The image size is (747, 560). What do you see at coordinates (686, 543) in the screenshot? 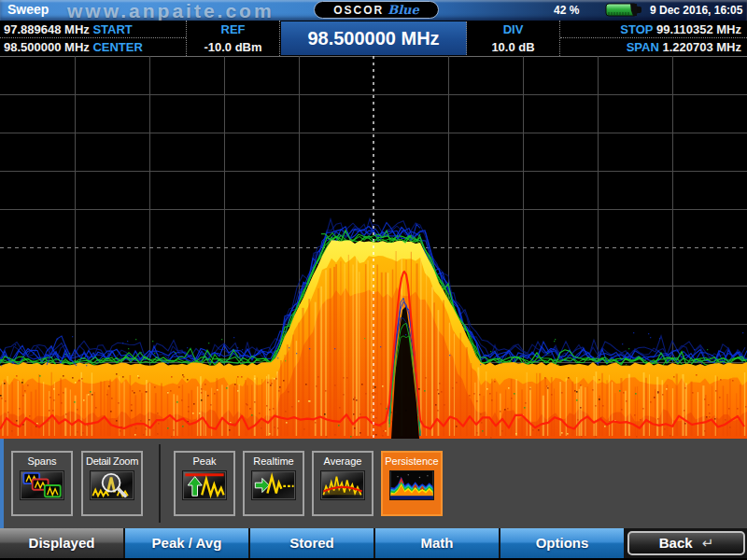
I see `back-button: Back↵` at bounding box center [686, 543].